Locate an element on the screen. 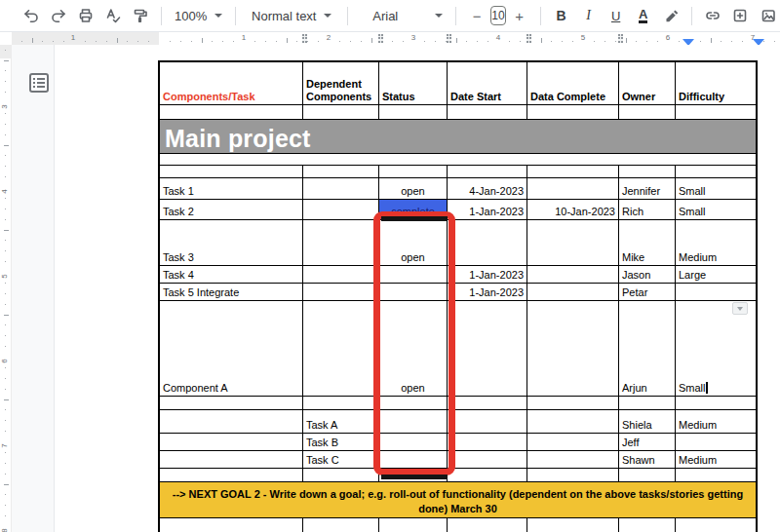  table-cell: 10-Jan-2023 is located at coordinates (573, 210).